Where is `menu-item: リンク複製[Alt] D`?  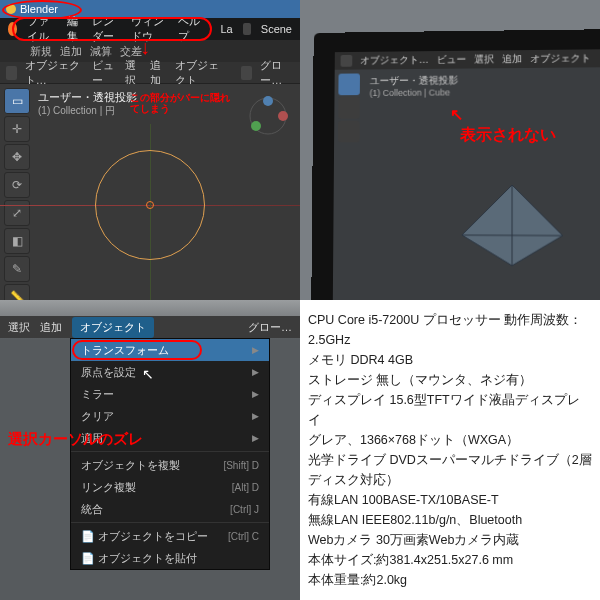 menu-item: リンク複製[Alt] D is located at coordinates (170, 487).